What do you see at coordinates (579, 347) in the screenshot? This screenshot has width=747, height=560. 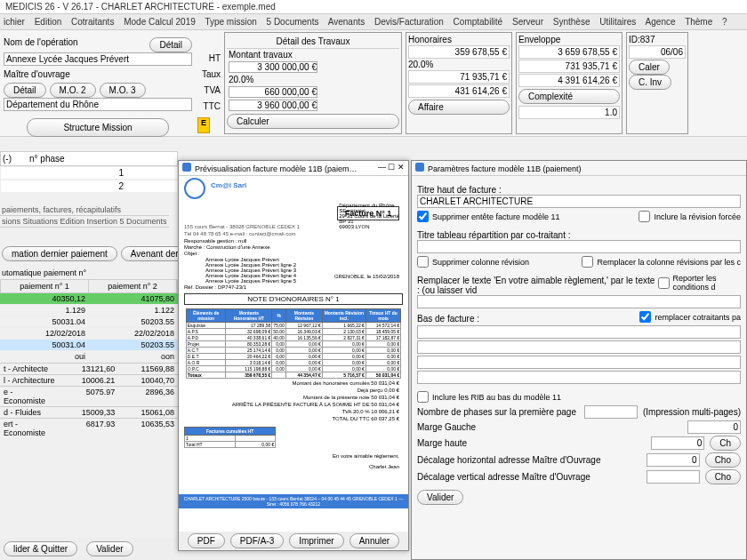 I see `bas-facture-input2` at bounding box center [579, 347].